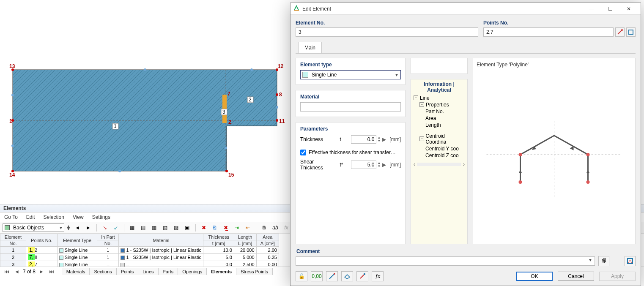 Image resolution: width=644 pixels, height=286 pixels. What do you see at coordinates (301, 276) in the screenshot?
I see `unlock-icon: 🔓` at bounding box center [301, 276].